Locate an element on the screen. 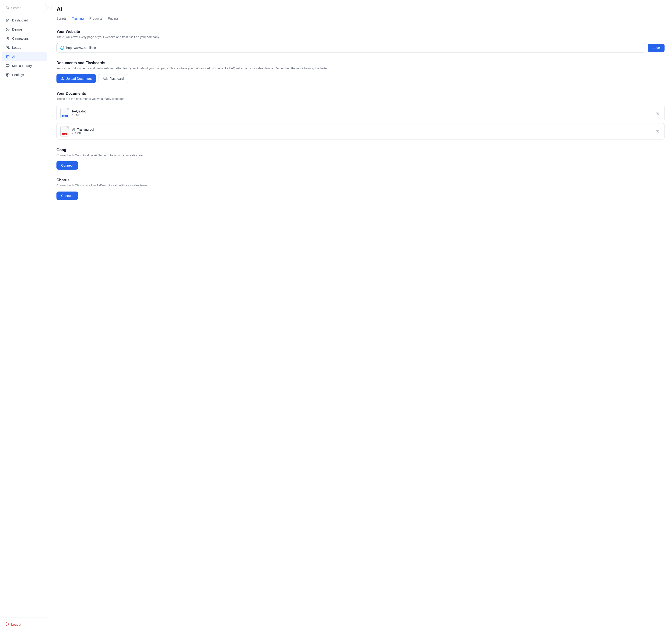  doc-icon-ai: PDF is located at coordinates (65, 131).